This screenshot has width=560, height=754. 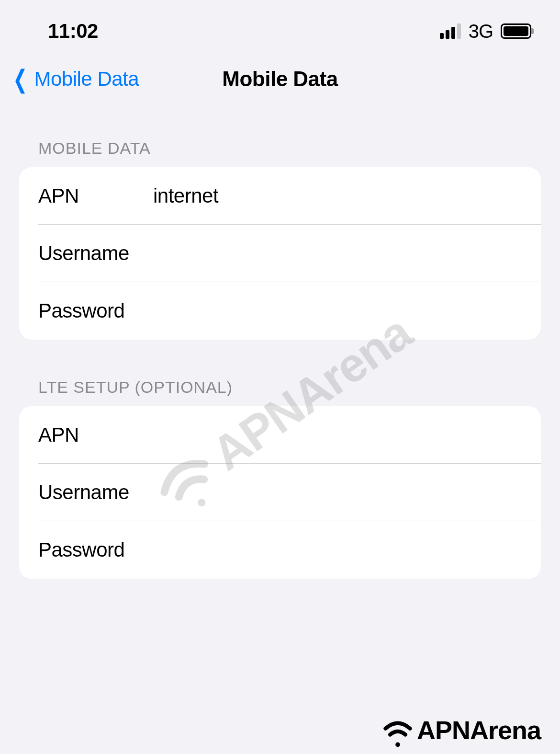 I want to click on page-title: Mobile Data, so click(x=280, y=79).